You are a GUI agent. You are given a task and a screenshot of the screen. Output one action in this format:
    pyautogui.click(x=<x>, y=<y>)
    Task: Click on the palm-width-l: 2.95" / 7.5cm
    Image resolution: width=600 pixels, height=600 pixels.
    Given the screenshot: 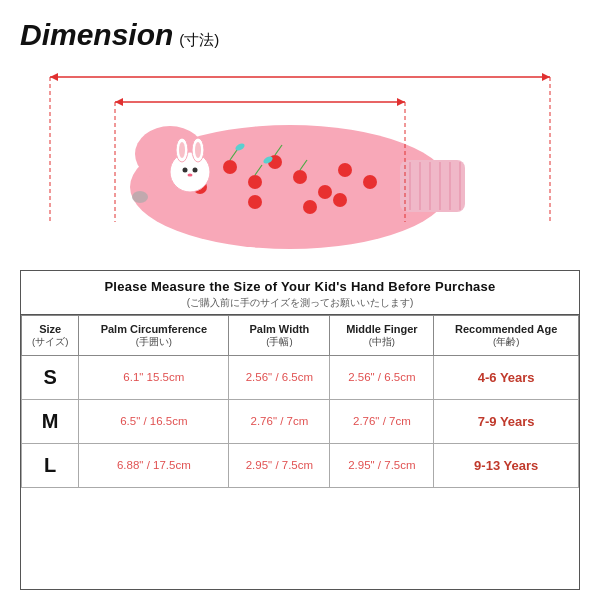 What is the action you would take?
    pyautogui.click(x=280, y=465)
    